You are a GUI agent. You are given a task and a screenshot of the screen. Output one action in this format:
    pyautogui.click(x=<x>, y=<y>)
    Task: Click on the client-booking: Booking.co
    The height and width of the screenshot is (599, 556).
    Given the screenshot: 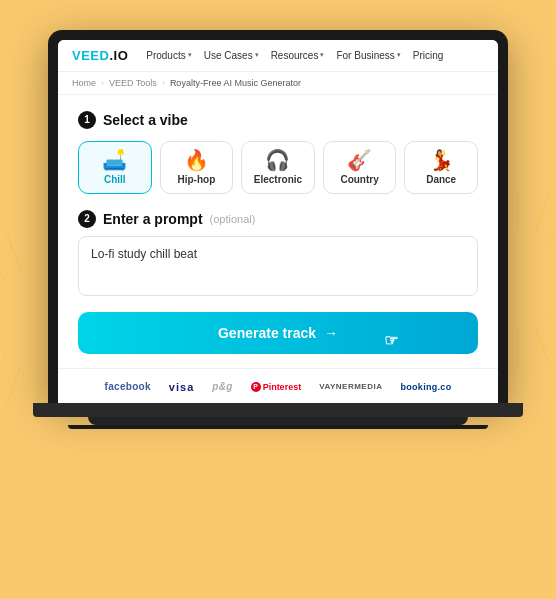 What is the action you would take?
    pyautogui.click(x=426, y=387)
    